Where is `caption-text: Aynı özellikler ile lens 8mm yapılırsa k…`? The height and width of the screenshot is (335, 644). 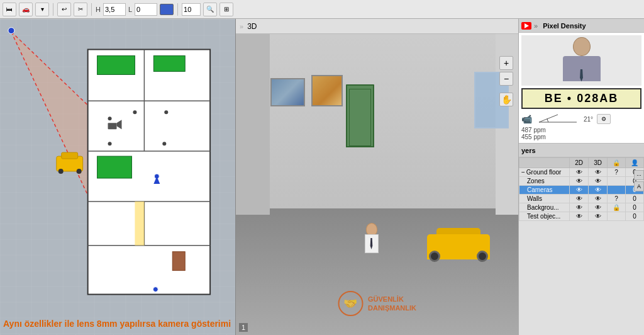 caption-text: Aynı özellikler ile lens 8mm yapılırsa k… is located at coordinates (117, 324).